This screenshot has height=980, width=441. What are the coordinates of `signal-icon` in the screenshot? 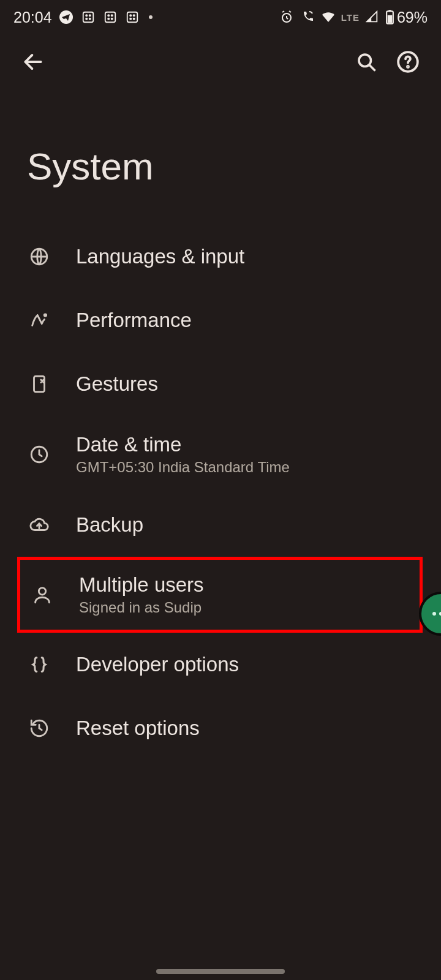 It's located at (372, 17).